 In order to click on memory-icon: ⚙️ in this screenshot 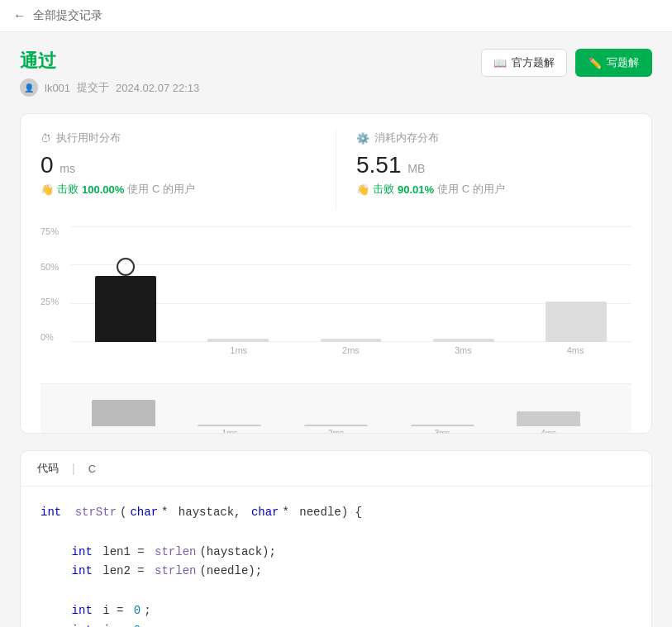, I will do `click(363, 139)`.